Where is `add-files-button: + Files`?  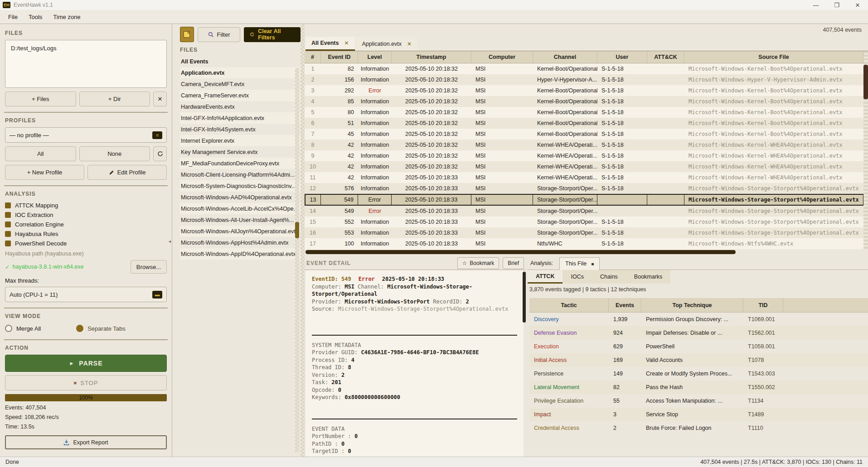
add-files-button: + Files is located at coordinates (41, 99).